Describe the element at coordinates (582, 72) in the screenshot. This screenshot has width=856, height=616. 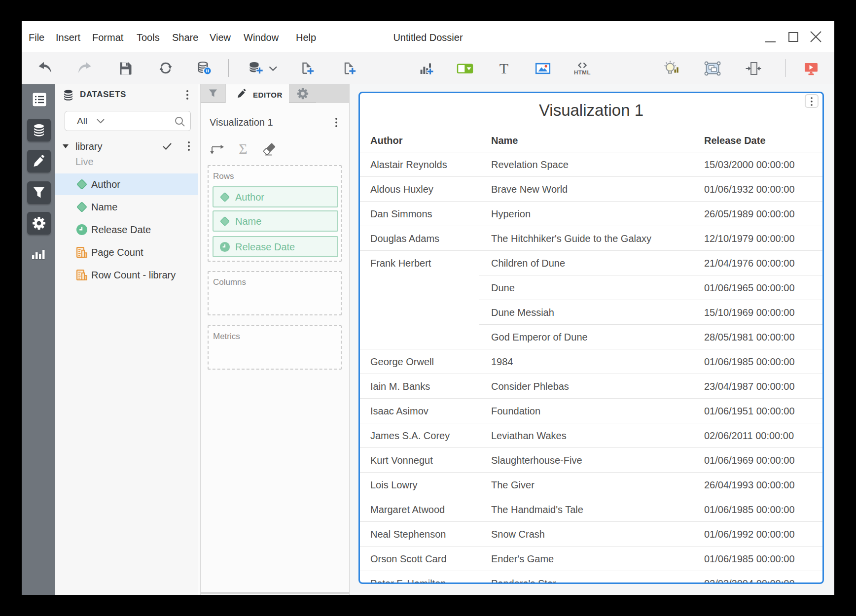
I see `svg-text: HTML` at that location.